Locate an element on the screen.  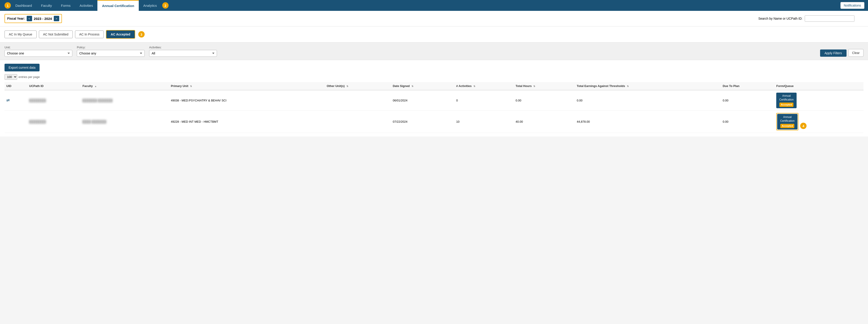
cell-date-signed: 07/22/2024 is located at coordinates (423, 122).